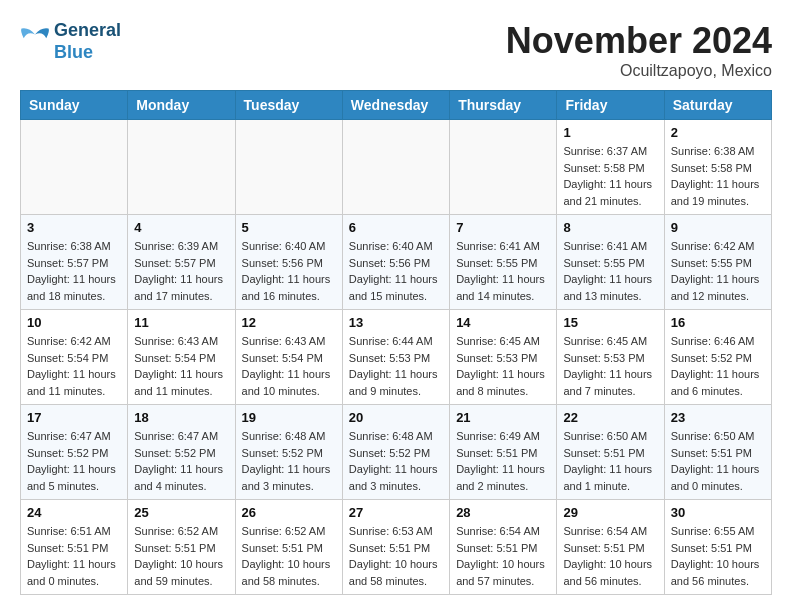 The width and height of the screenshot is (792, 612). Describe the element at coordinates (88, 30) in the screenshot. I see `logo-general: General` at that location.